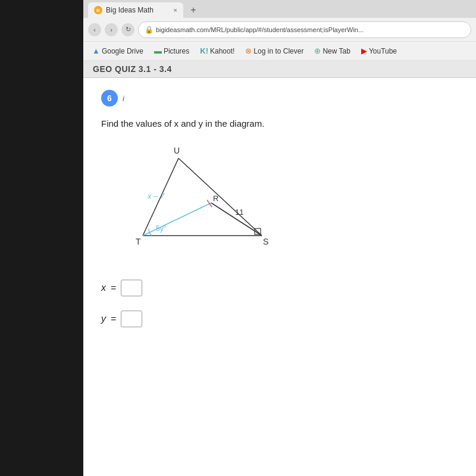 The width and height of the screenshot is (476, 476). Describe the element at coordinates (104, 288) in the screenshot. I see `x-label: x` at that location.